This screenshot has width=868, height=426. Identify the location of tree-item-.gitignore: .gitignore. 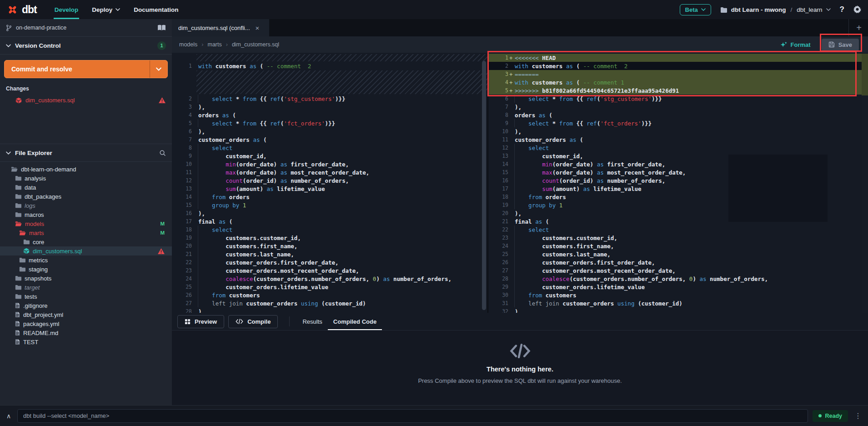
(86, 306).